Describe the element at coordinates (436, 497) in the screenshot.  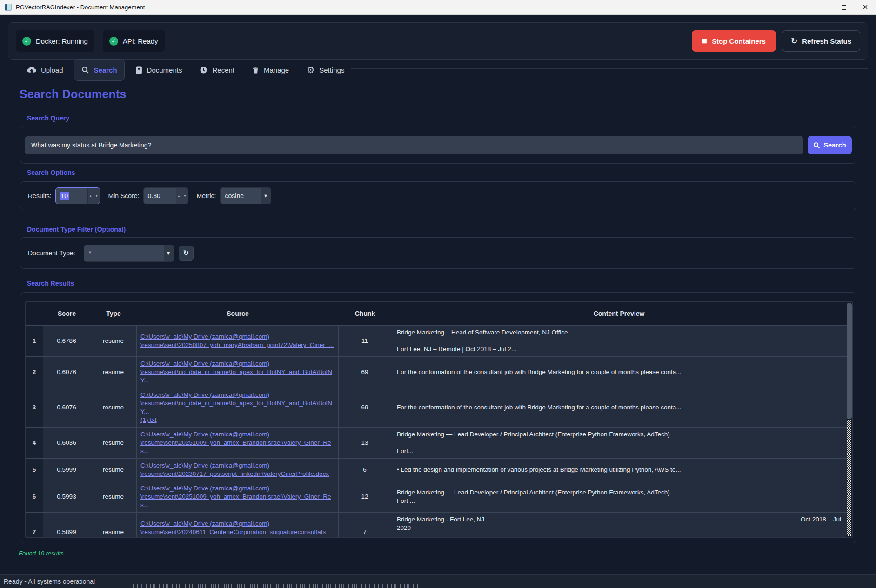
I see `table-row: 60.5993resumeC:\Users\v_ale\My Drive (za…` at that location.